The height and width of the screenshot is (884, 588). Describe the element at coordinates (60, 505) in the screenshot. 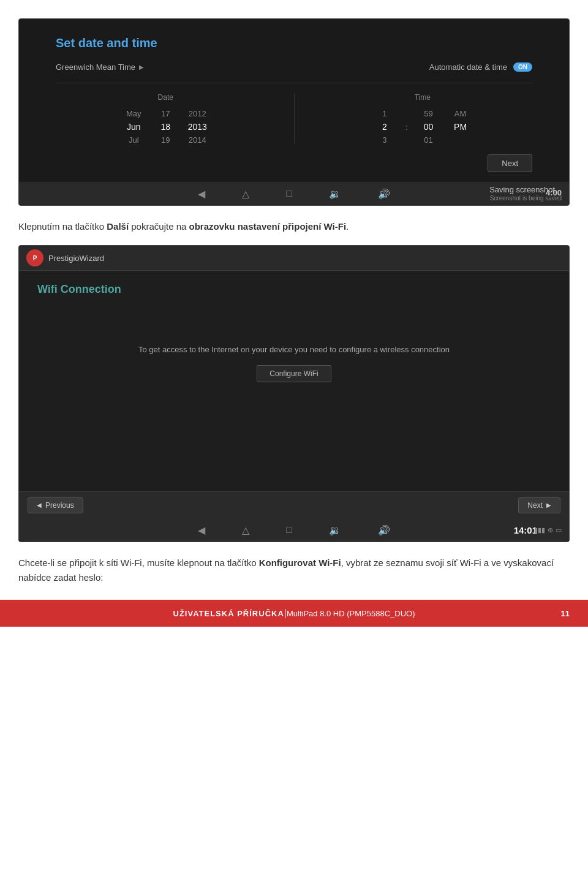

I see `prev-btn-label: Previous` at that location.